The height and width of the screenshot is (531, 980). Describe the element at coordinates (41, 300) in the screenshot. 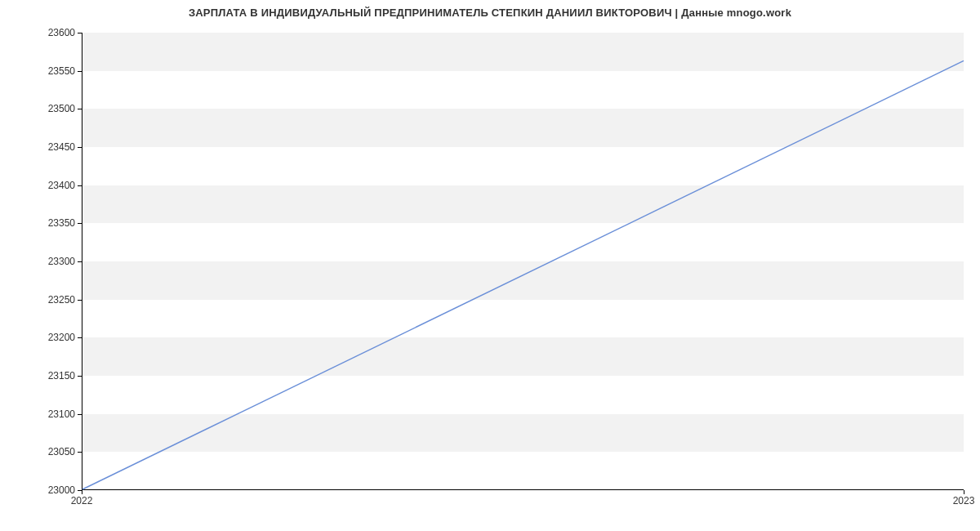

I see `y-tick-label: 23250` at that location.